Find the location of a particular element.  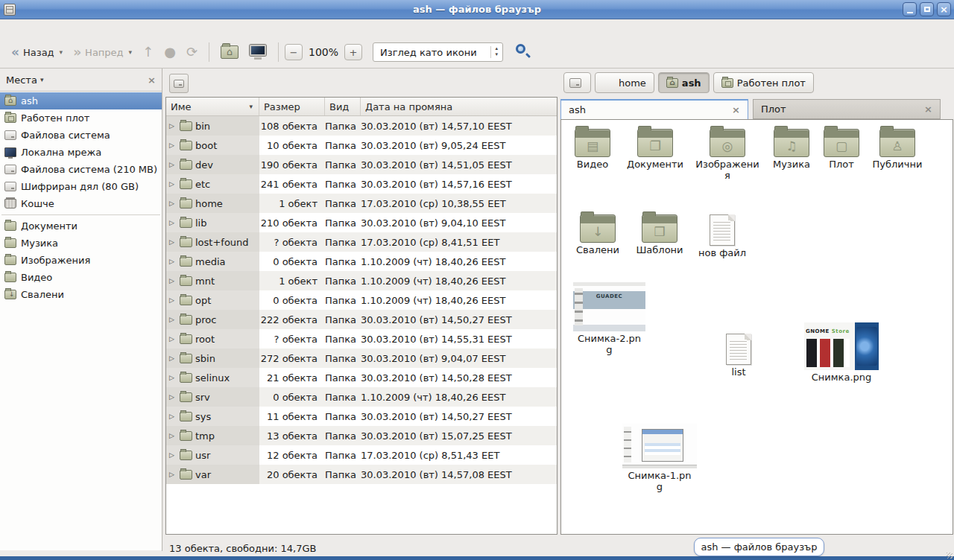

opt: ▷ opt 0 обекта Папка 1.10.2009 (чт) 18,4… is located at coordinates (361, 300).